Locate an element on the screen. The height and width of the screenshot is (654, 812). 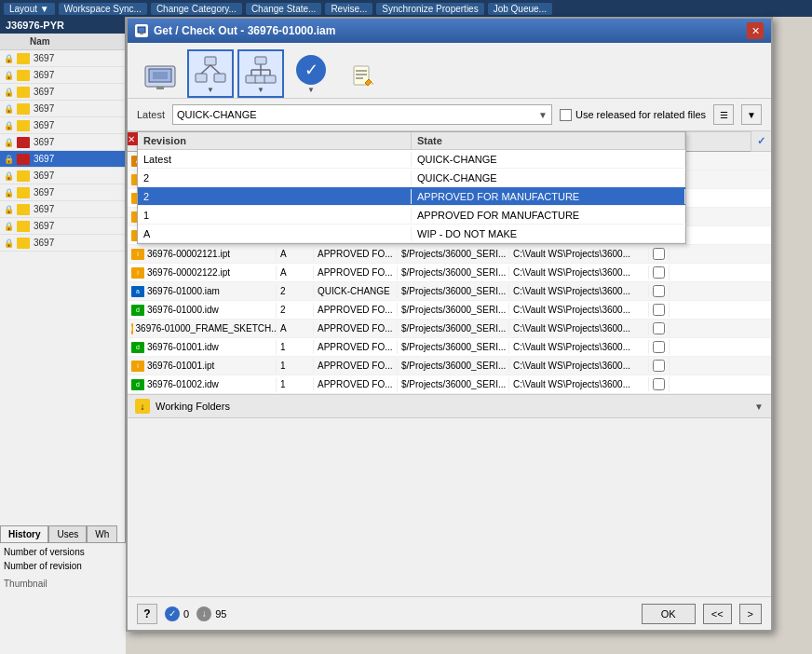
edit-pencil-icon is located at coordinates (361, 77).